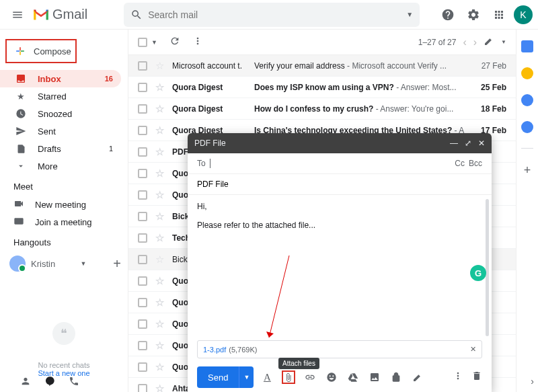  I want to click on refresh-icon, so click(175, 42).